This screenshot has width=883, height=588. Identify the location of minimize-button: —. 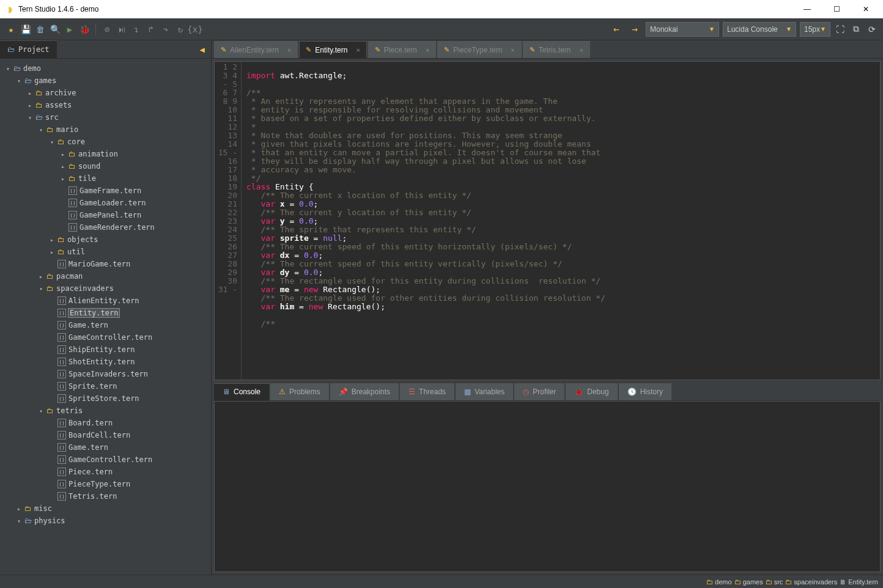
(807, 9).